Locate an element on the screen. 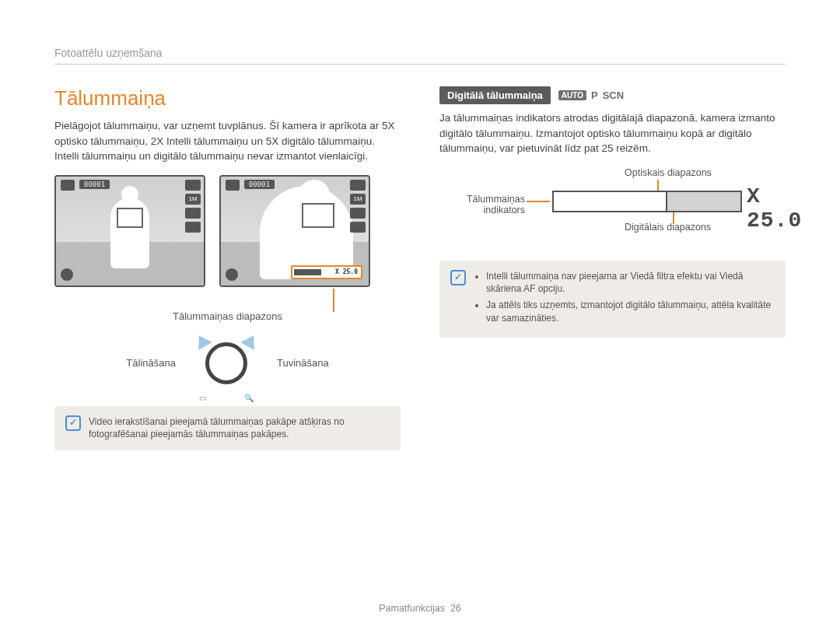 This screenshot has height=634, width=840. optical-range-label: Optiskais diapazons is located at coordinates (668, 173).